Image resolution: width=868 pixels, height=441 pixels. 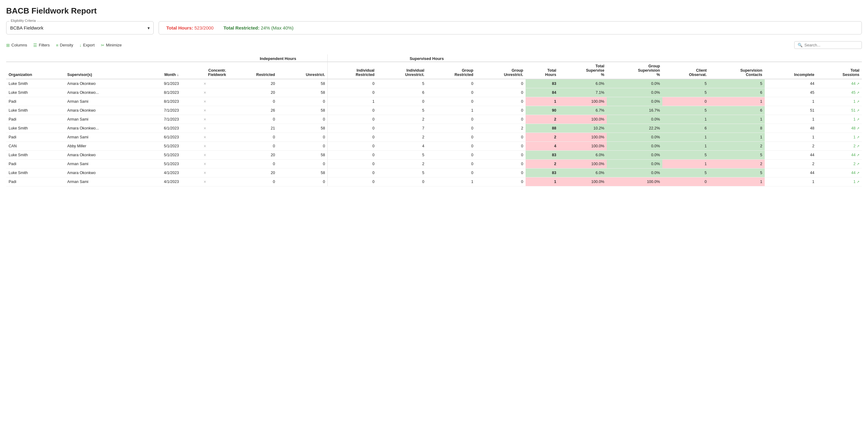 What do you see at coordinates (737, 164) in the screenshot?
I see `cell-sup-contacts: 2` at bounding box center [737, 164].